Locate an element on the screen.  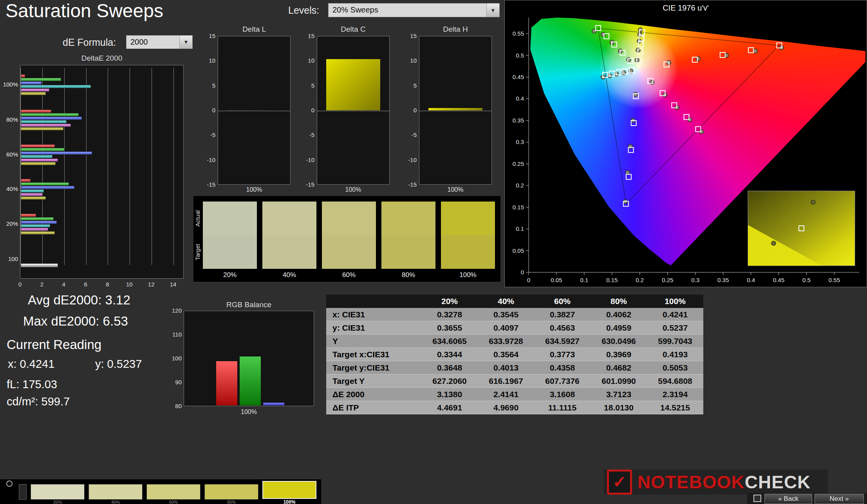
table-header-row: 20%40%60%80%100% is located at coordinates (515, 301).